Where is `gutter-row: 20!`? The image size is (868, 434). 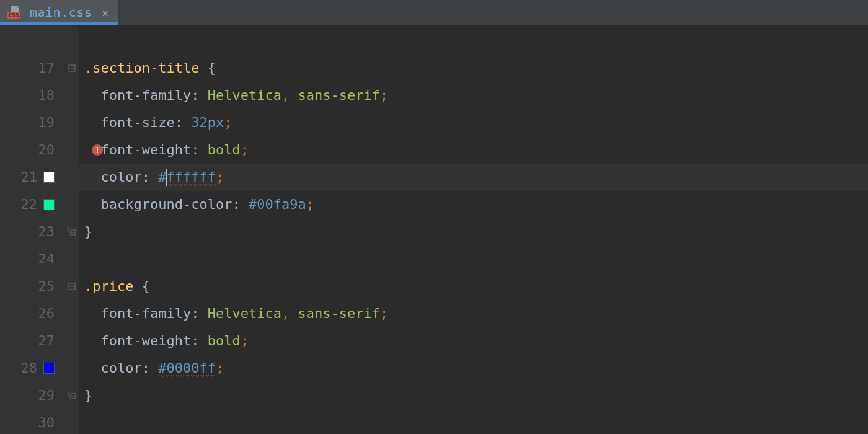 gutter-row: 20! is located at coordinates (32, 150).